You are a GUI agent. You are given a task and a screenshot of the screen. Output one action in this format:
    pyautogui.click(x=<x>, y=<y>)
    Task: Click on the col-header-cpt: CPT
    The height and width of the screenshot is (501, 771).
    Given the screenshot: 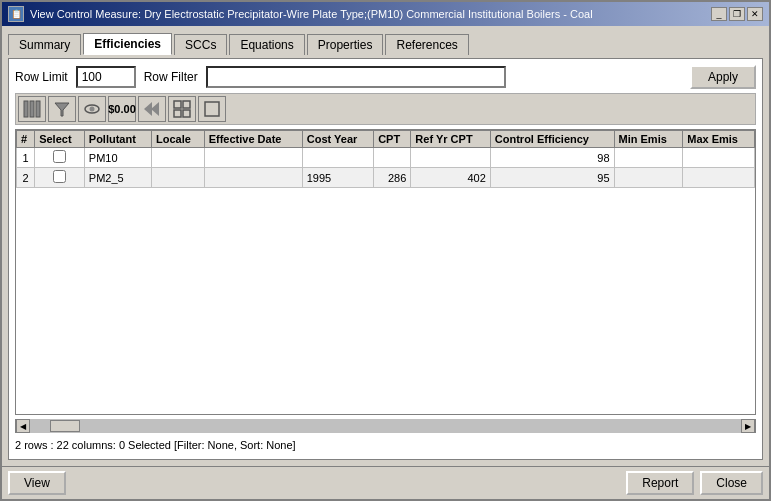 What is the action you would take?
    pyautogui.click(x=392, y=140)
    